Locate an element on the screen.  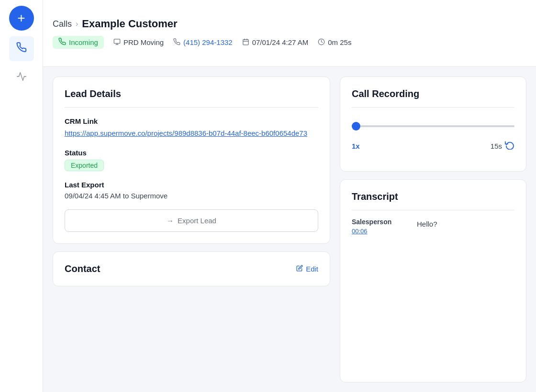
transcript-timestamp: 00:06 is located at coordinates (380, 231).